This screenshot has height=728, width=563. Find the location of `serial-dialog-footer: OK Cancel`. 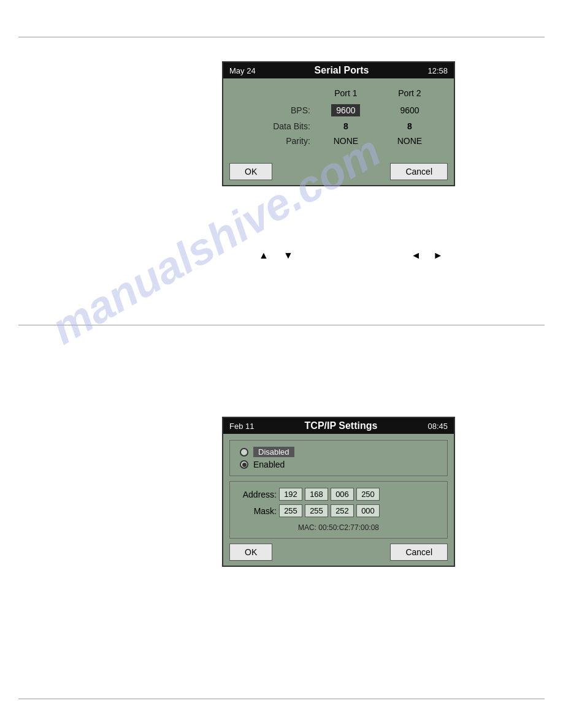

serial-dialog-footer: OK Cancel is located at coordinates (339, 172).